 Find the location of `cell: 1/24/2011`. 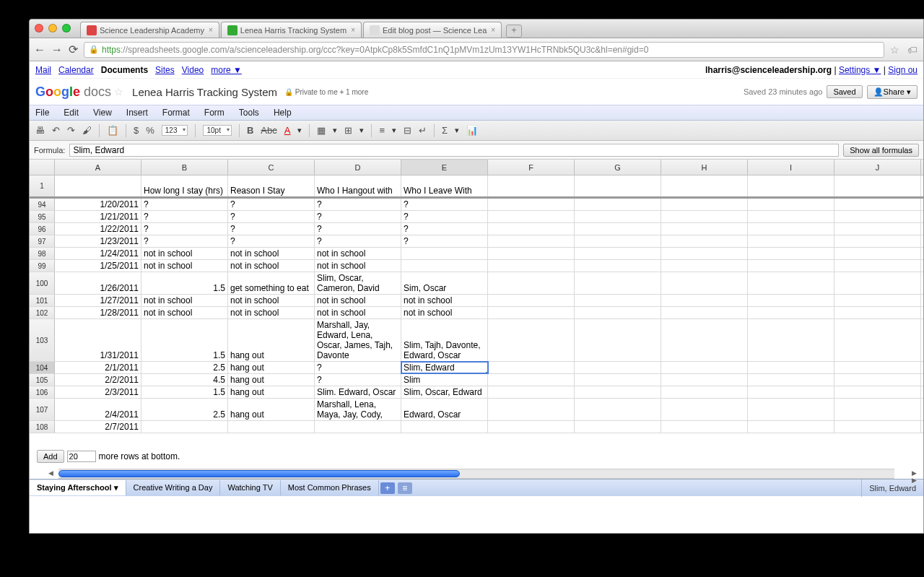

cell: 1/24/2011 is located at coordinates (98, 253).